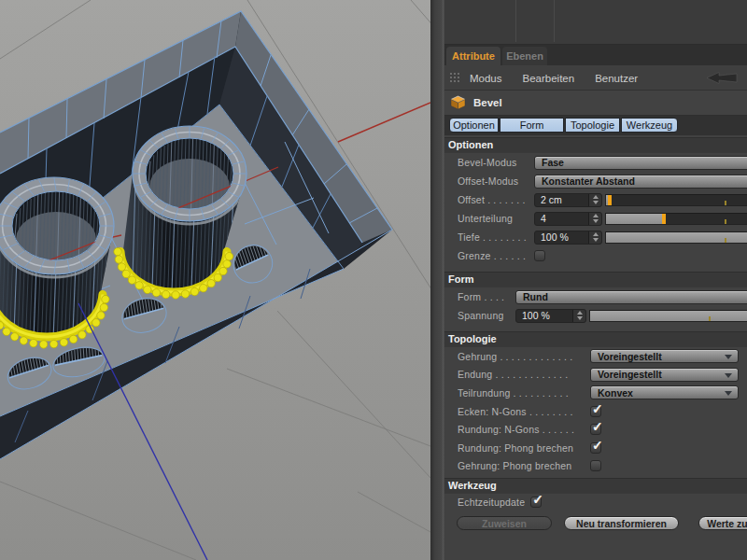 This screenshot has width=747, height=560. What do you see at coordinates (524, 429) in the screenshot?
I see `row-label: Rundung: N-Gons . . . . . .` at bounding box center [524, 429].